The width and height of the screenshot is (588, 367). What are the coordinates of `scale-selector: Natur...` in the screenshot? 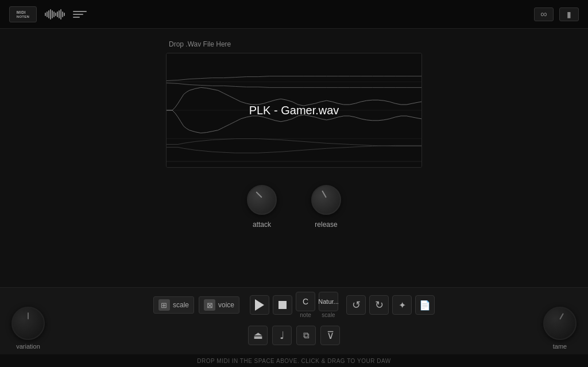 It's located at (328, 302).